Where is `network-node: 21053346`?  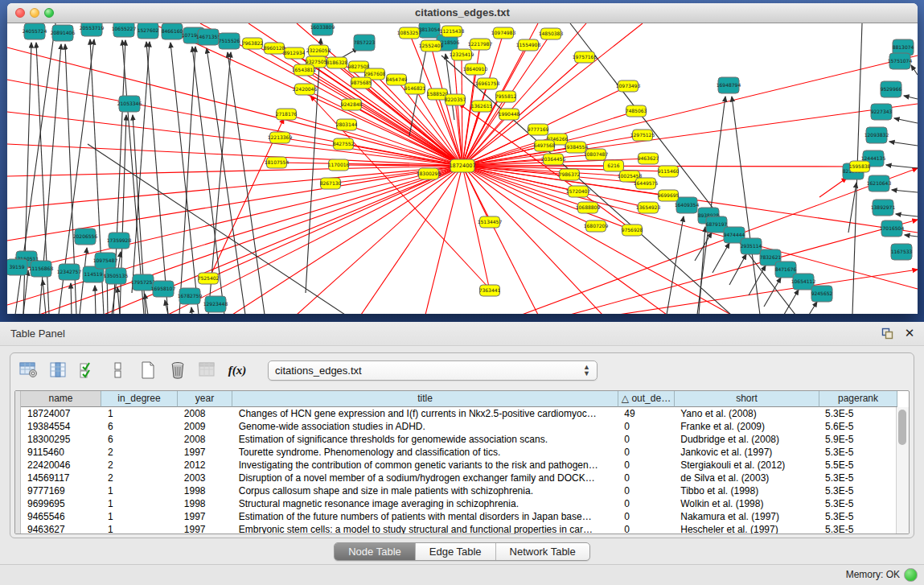
network-node: 21053346 is located at coordinates (130, 104).